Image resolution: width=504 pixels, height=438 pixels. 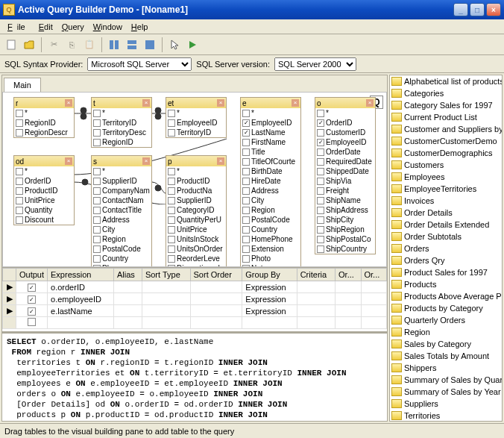 What do you see at coordinates (271, 152) in the screenshot?
I see `field-row: Title` at bounding box center [271, 152].